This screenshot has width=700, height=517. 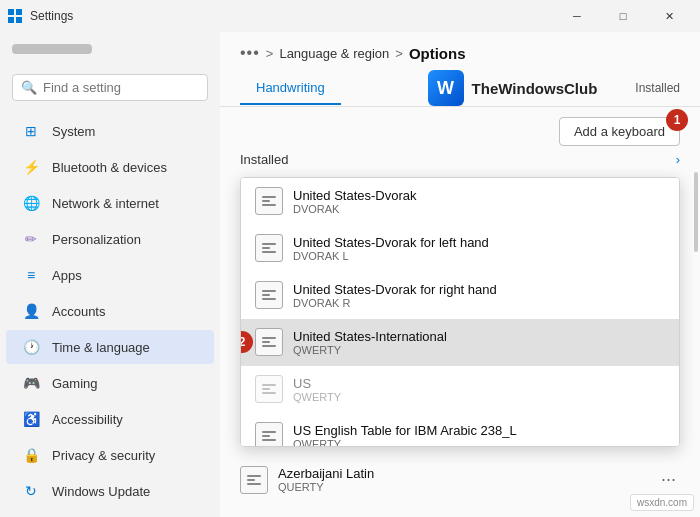 I want to click on dropdown-item-dvorak: United States-Dvorak DVORAK, so click(x=460, y=202).